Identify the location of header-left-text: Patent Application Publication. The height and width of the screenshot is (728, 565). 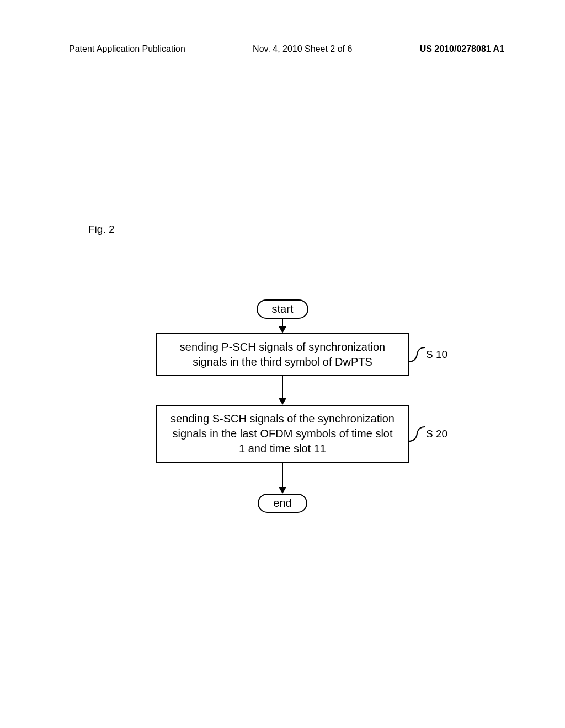
(127, 49).